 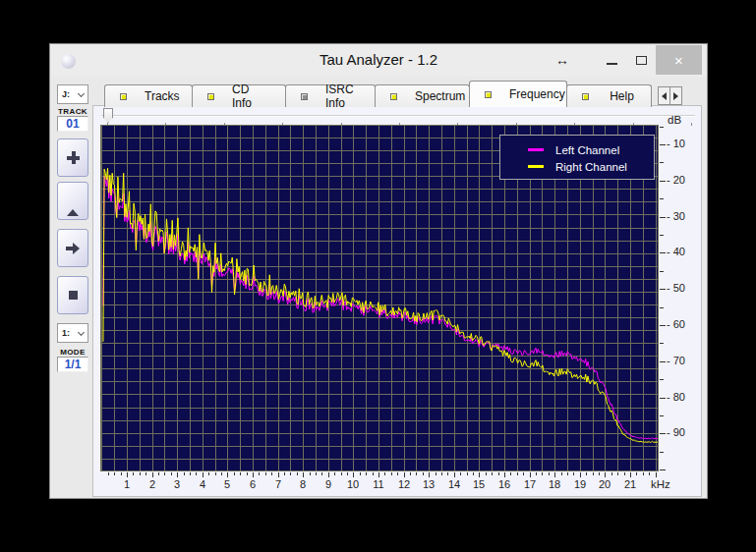 What do you see at coordinates (684, 397) in the screenshot?
I see `y-axis-label: - 80` at bounding box center [684, 397].